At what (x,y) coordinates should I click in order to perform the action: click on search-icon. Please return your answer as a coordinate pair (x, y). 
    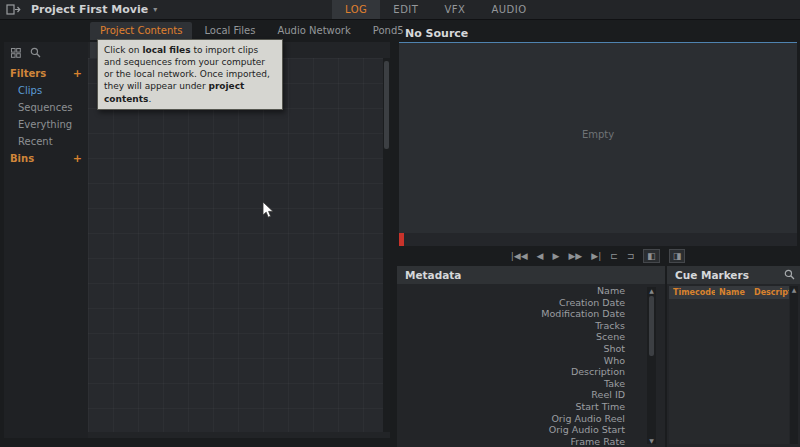
    Looking at the image, I should click on (36, 52).